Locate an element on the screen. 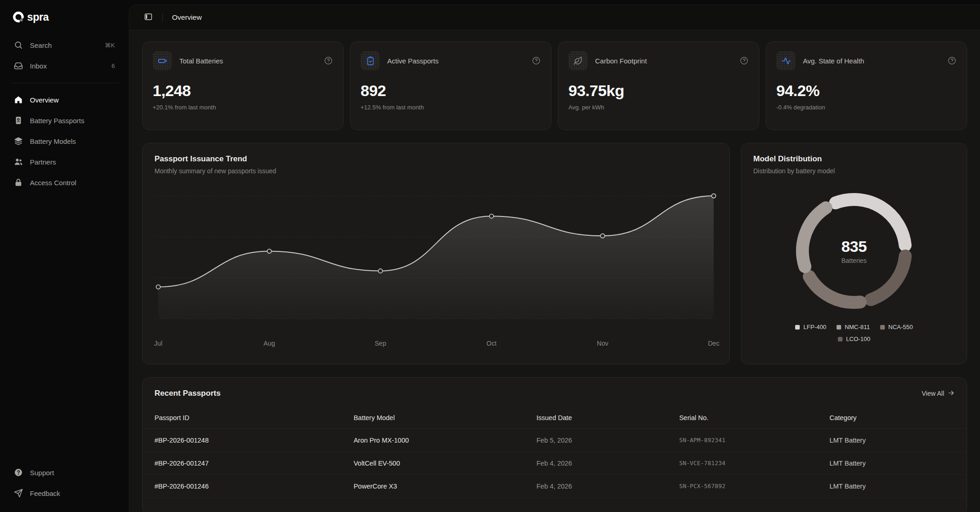 Image resolution: width=980 pixels, height=512 pixels. sidebar-item-battery-models: Battery Models is located at coordinates (64, 141).